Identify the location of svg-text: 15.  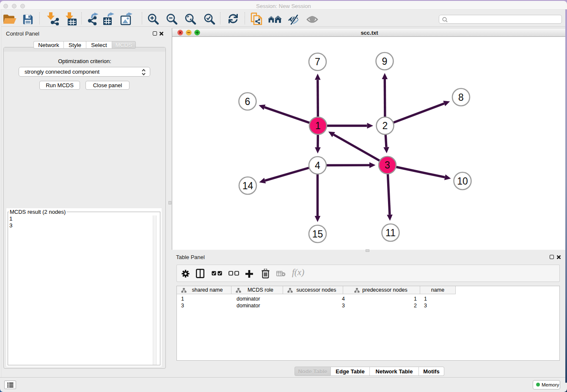
(318, 234).